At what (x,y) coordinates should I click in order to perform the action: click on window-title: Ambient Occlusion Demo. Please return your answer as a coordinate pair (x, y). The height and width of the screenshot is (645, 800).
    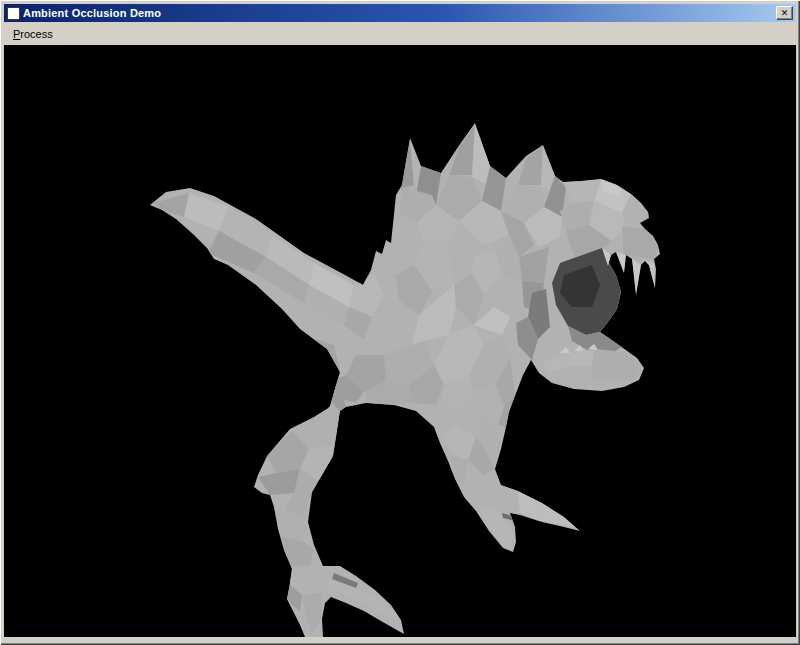
    Looking at the image, I should click on (398, 13).